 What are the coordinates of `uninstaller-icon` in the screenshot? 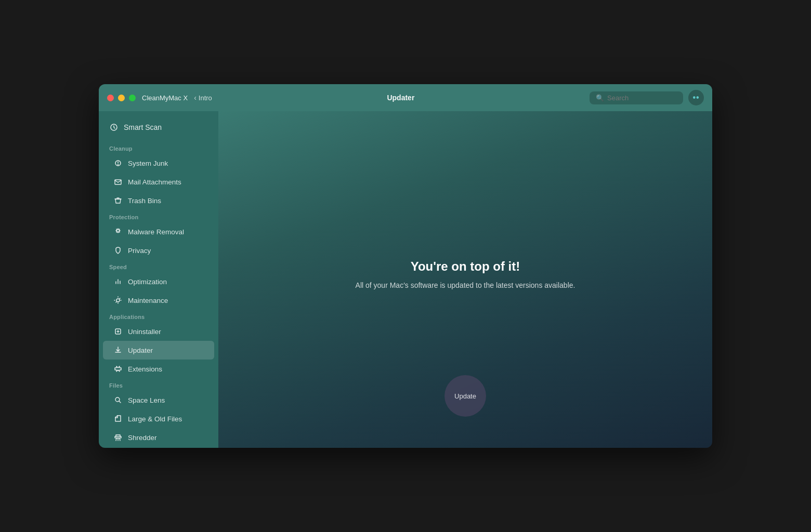 It's located at (118, 331).